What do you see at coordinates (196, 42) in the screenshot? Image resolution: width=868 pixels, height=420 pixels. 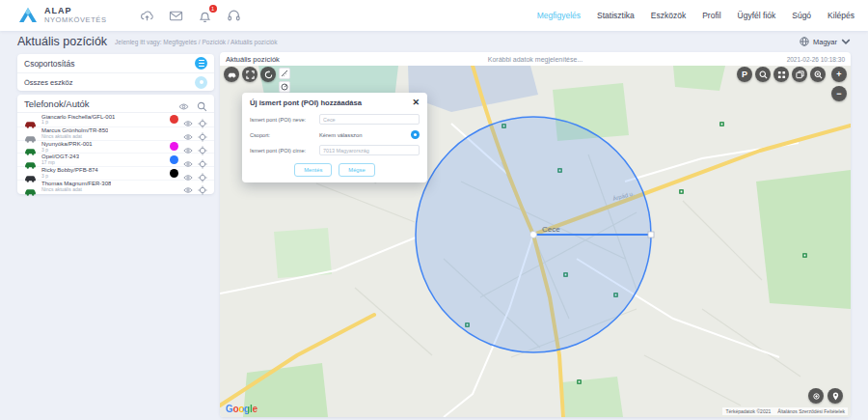 I see `breadcrumb: Jelenleg itt vagy: Megfigyelés / Pozíció…` at bounding box center [196, 42].